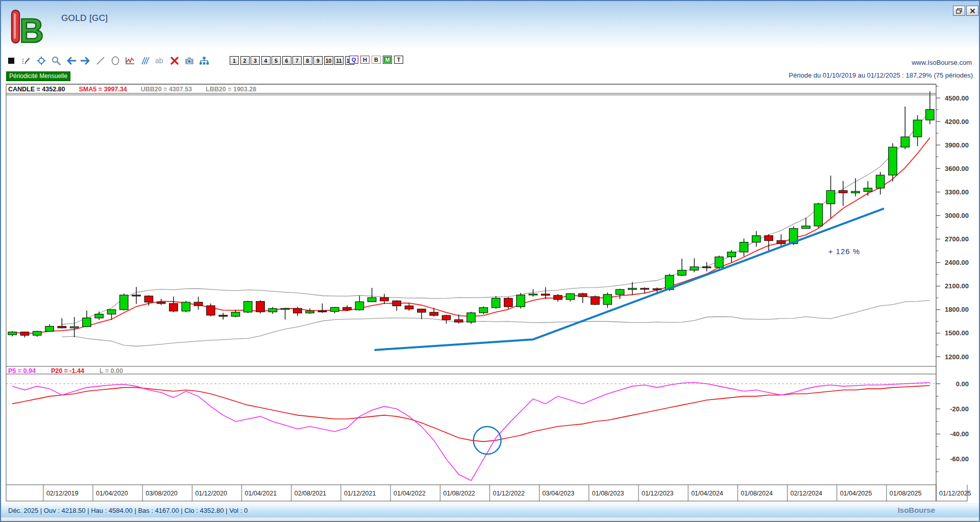  I want to click on p20-line, so click(471, 414).